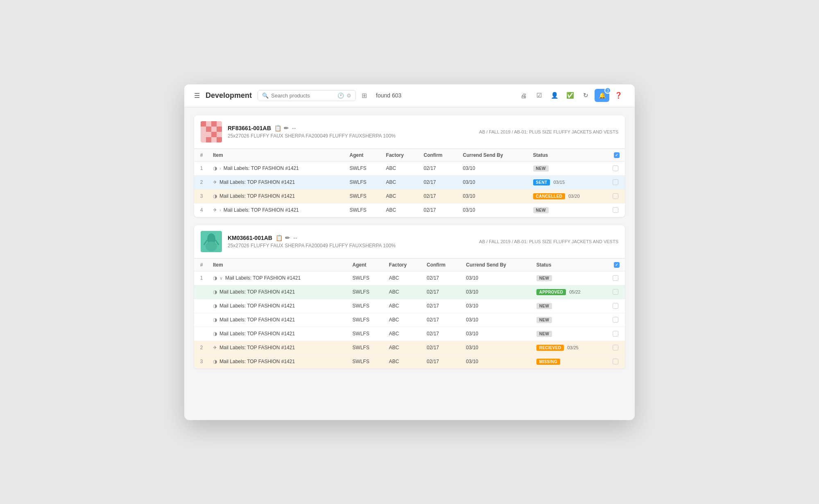  What do you see at coordinates (570, 95) in the screenshot?
I see `task-button: ✅` at bounding box center [570, 95].